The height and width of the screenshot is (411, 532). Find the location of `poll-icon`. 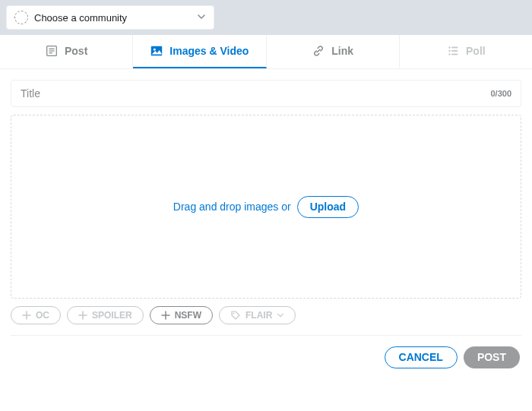

poll-icon is located at coordinates (453, 51).